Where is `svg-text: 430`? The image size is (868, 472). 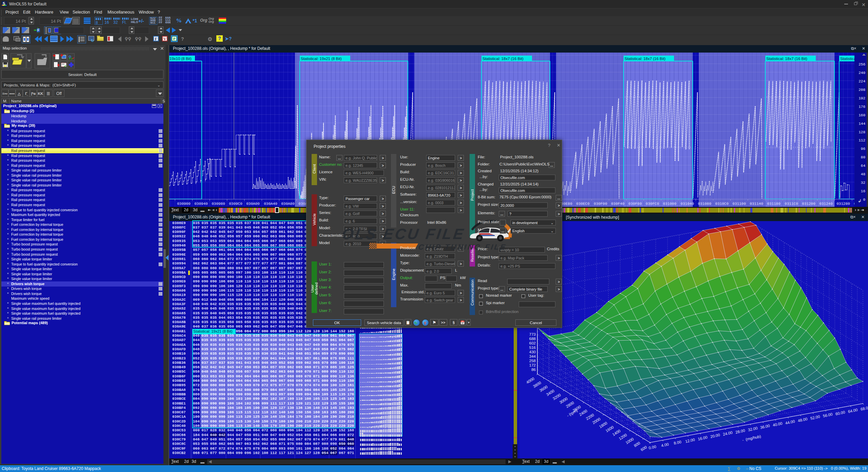
svg-text: 430 is located at coordinates (532, 352).